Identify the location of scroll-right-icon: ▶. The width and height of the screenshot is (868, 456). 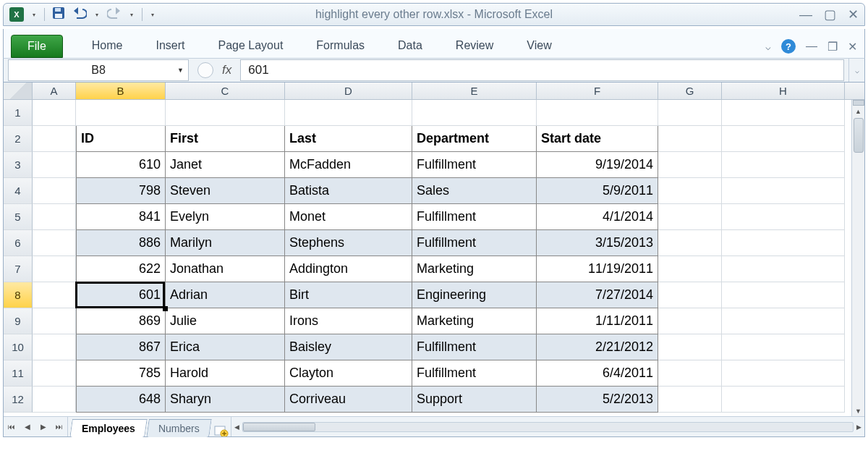
(859, 427).